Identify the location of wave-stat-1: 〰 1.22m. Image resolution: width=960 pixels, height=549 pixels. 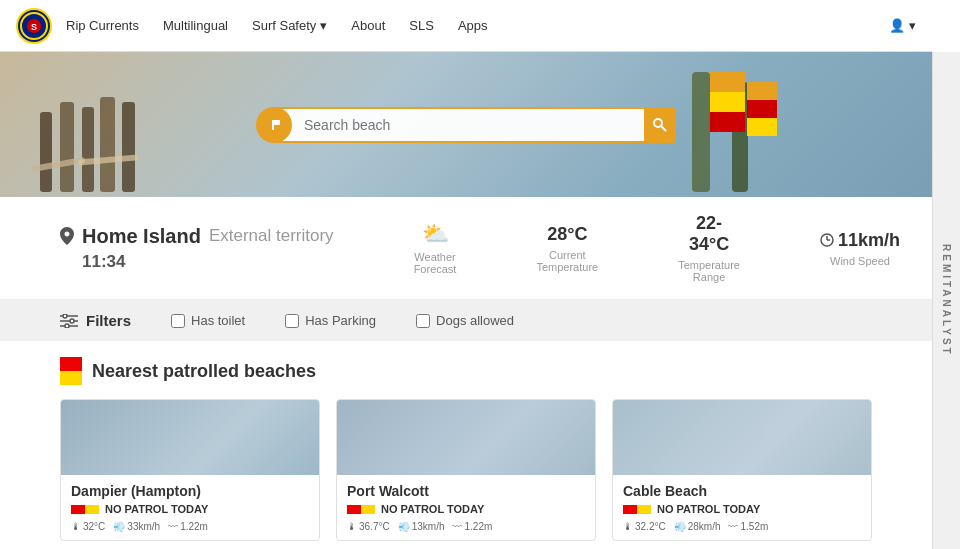
(188, 526).